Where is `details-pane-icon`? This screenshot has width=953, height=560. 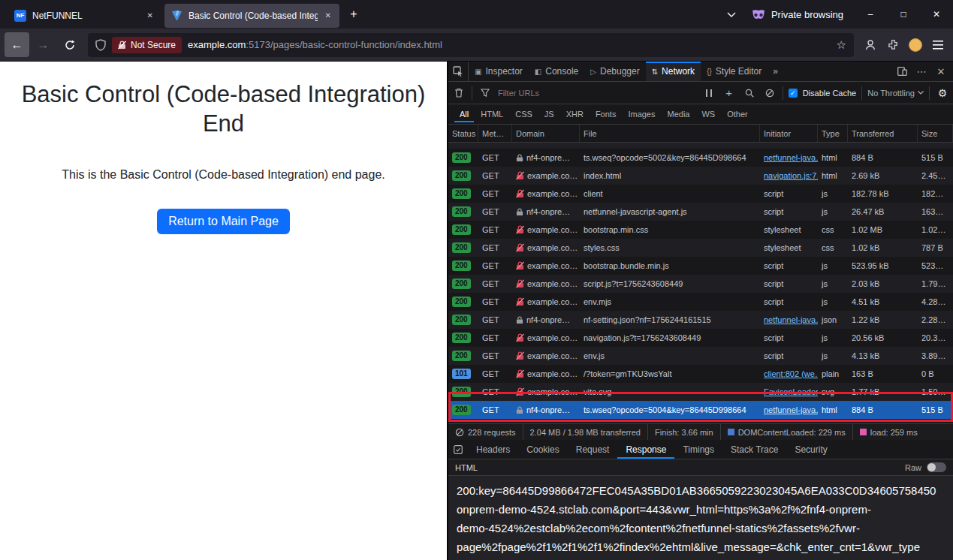
details-pane-icon is located at coordinates (458, 449).